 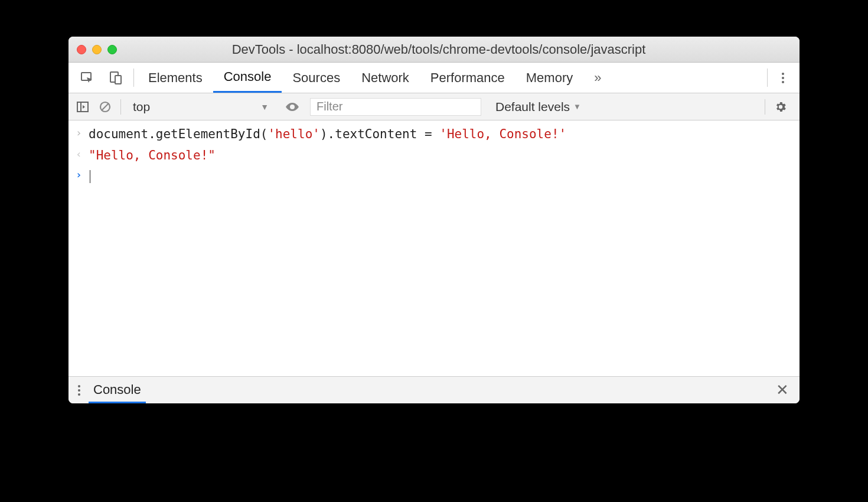 What do you see at coordinates (783, 78) in the screenshot?
I see `kebab-icon` at bounding box center [783, 78].